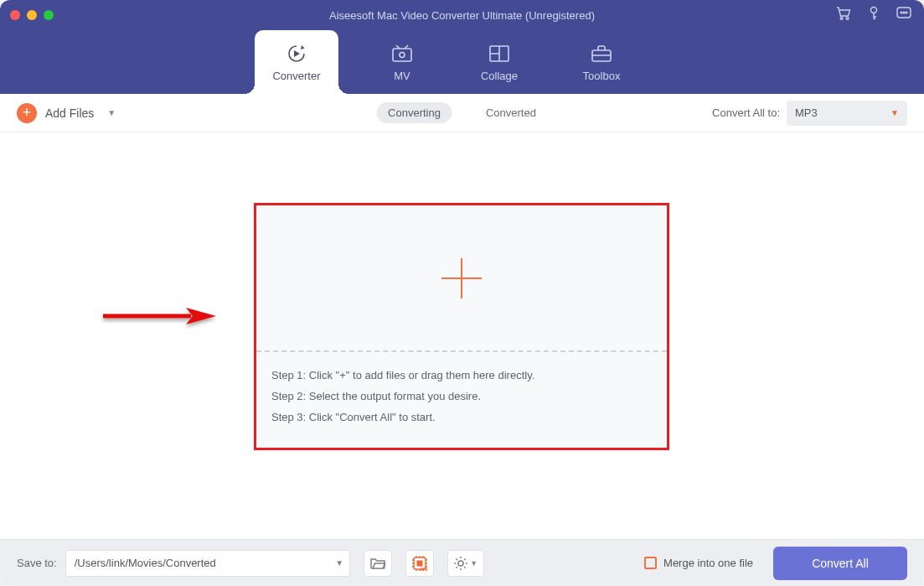  What do you see at coordinates (49, 15) in the screenshot?
I see `maximize-icon` at bounding box center [49, 15].